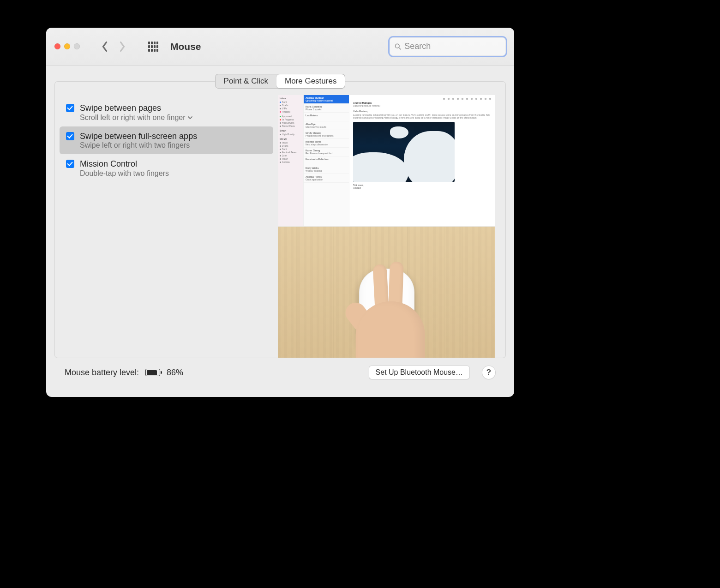 This screenshot has height=588, width=720. What do you see at coordinates (102, 373) in the screenshot?
I see `battery-label: Mouse battery level:` at bounding box center [102, 373].